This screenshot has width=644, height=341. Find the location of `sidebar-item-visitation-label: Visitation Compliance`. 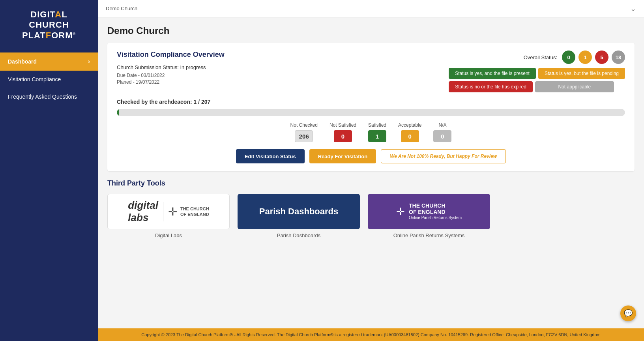

sidebar-item-visitation-label: Visitation Compliance is located at coordinates (34, 79).